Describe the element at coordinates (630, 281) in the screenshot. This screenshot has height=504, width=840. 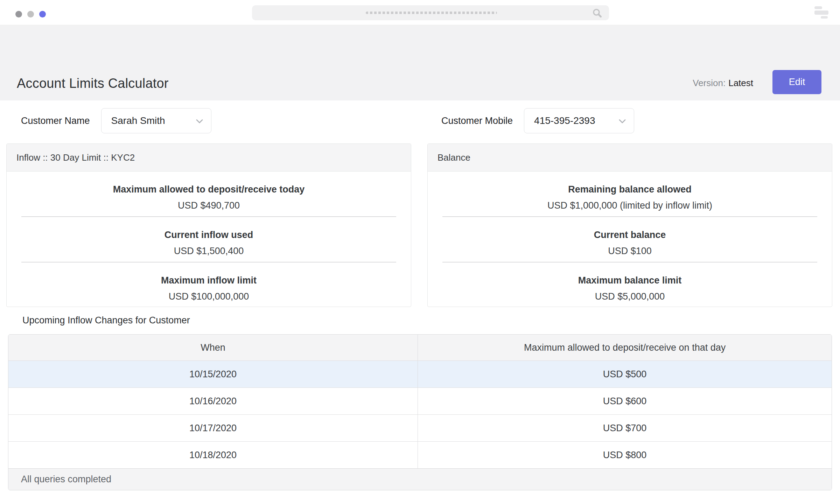
I see `section-label: Maximum balance limit` at that location.